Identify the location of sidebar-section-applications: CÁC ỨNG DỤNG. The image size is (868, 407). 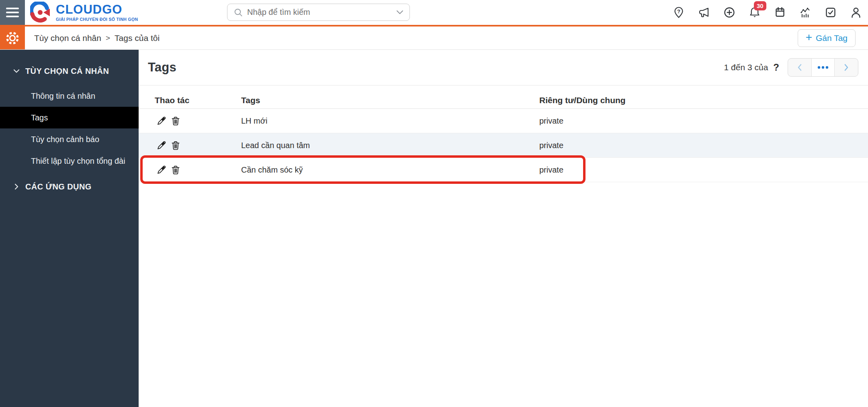
(69, 187).